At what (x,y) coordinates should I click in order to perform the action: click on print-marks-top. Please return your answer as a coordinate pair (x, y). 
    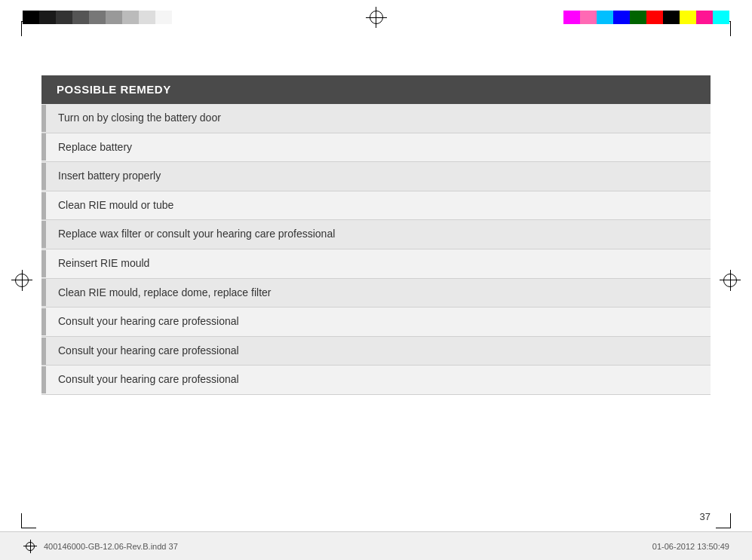
    Looking at the image, I should click on (376, 17).